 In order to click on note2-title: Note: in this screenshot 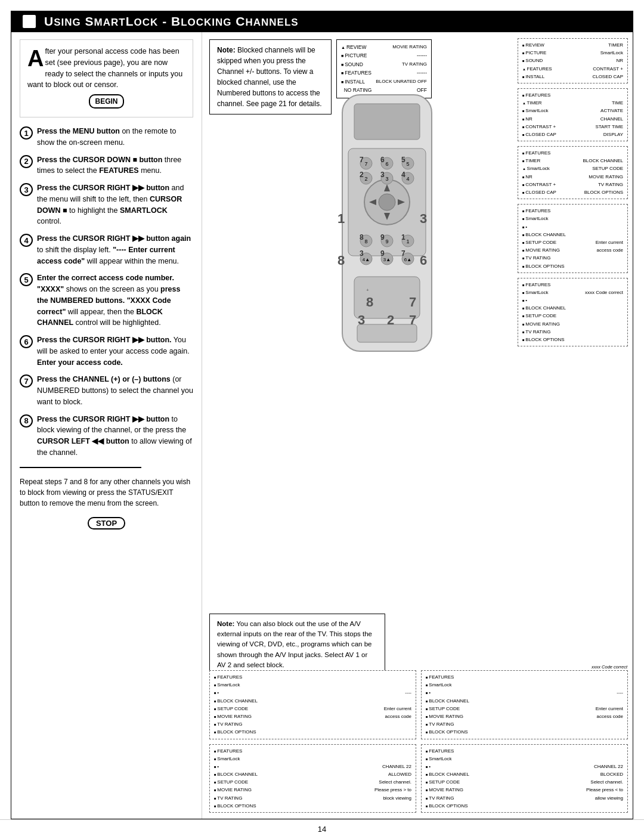, I will do `click(225, 624)`.